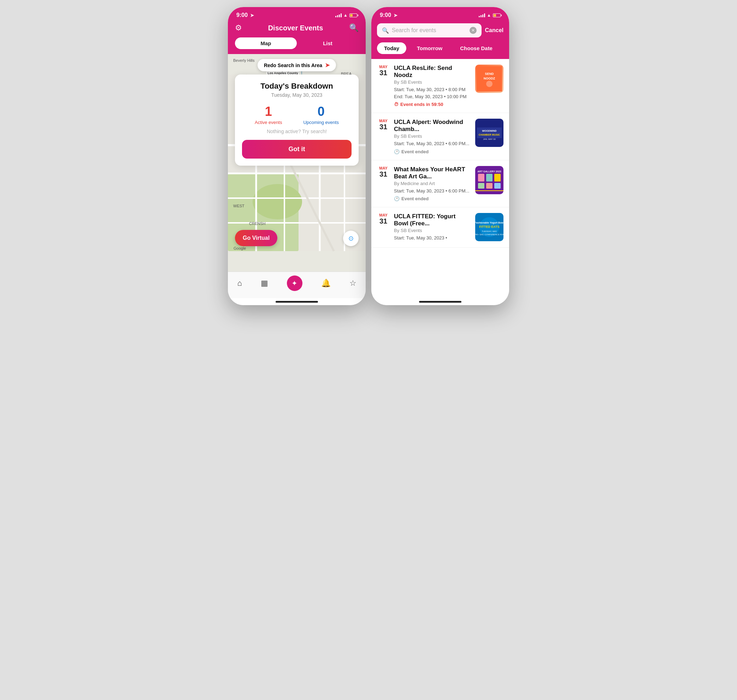  I want to click on nav-home: ⌂, so click(239, 283).